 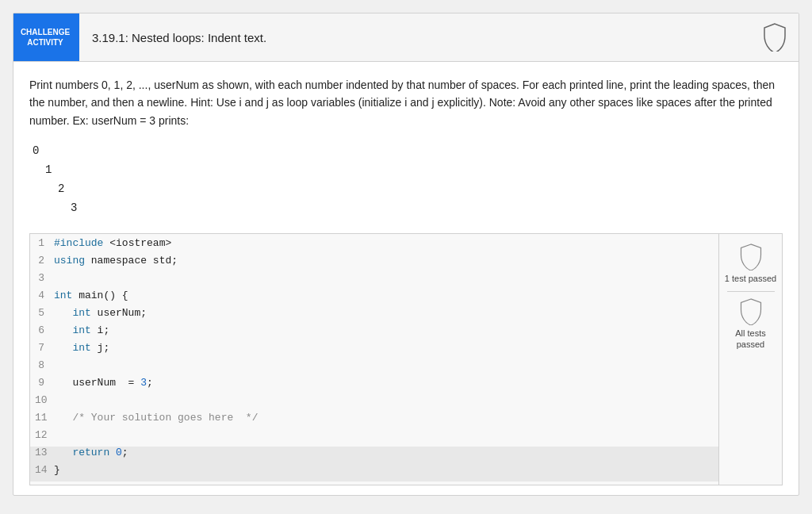 What do you see at coordinates (42, 452) in the screenshot?
I see `line-num-13: 13` at bounding box center [42, 452].